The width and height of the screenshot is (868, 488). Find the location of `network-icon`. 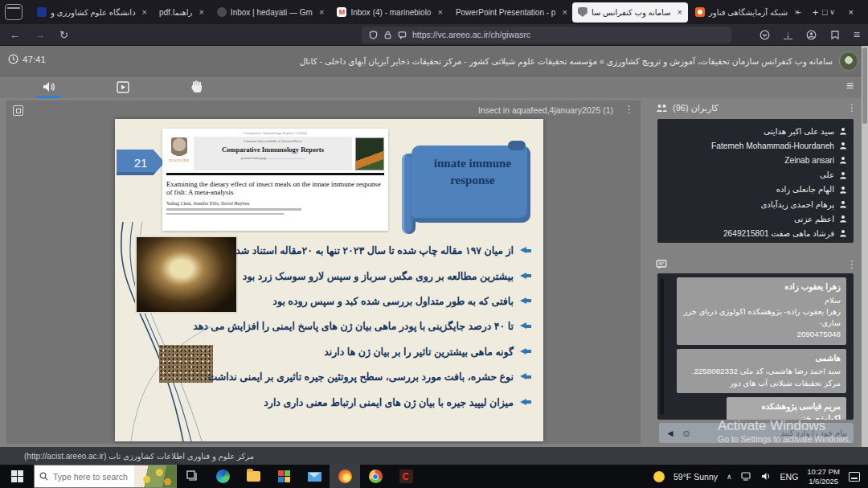

network-icon is located at coordinates (747, 476).